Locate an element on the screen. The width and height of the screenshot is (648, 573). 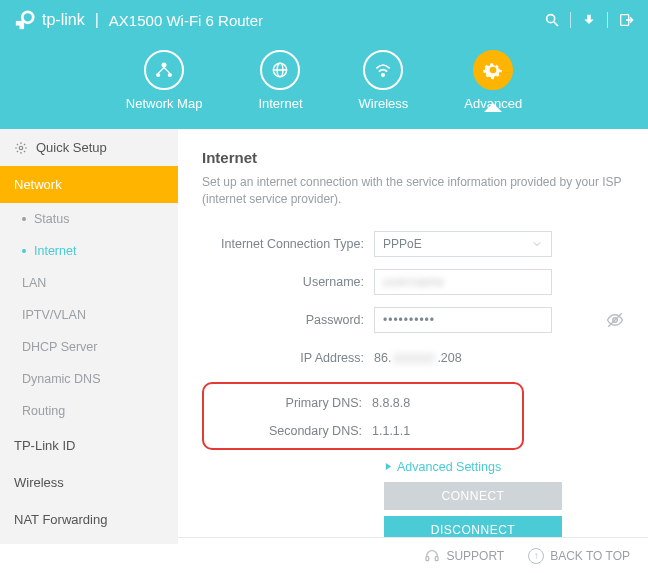
headset-icon is located at coordinates (432, 556).